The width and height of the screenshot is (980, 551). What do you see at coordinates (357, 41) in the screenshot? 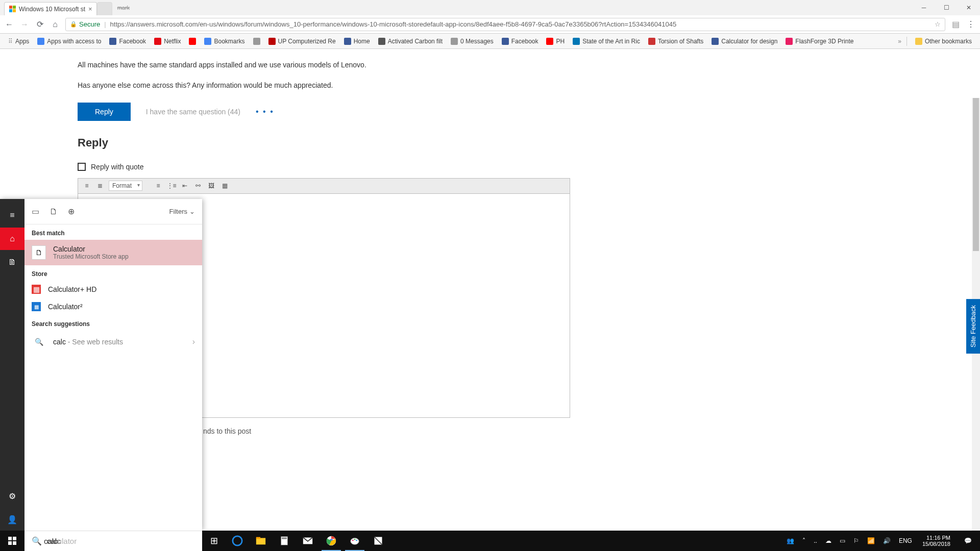
I see `bookmark-item: Home` at bounding box center [357, 41].